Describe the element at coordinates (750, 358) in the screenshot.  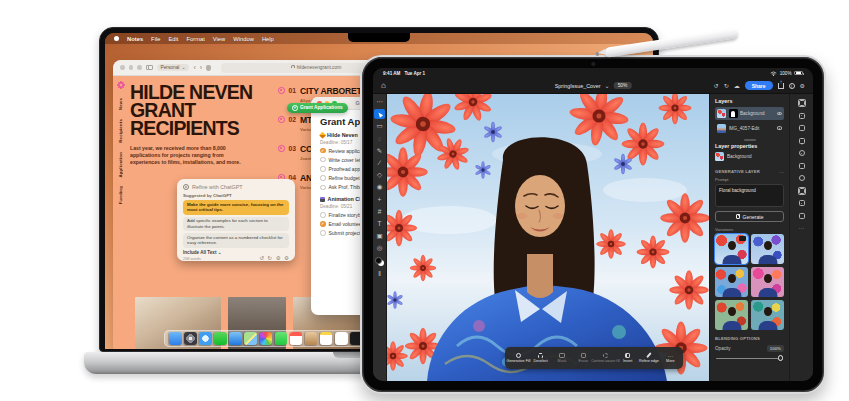
I see `opacity-slider` at that location.